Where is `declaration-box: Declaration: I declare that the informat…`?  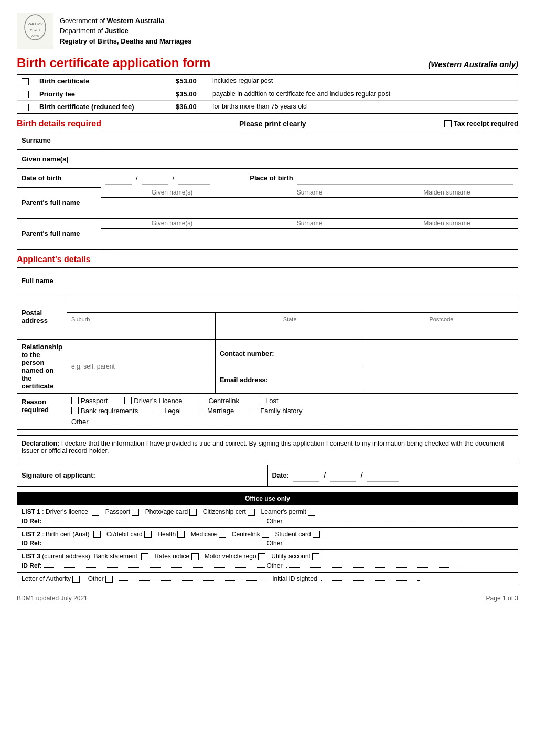 declaration-box: Declaration: I declare that the informat… is located at coordinates (268, 447).